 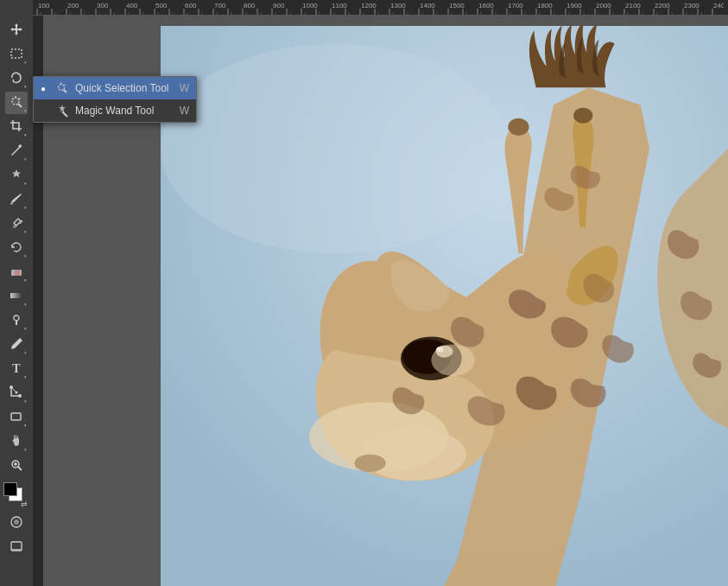 What do you see at coordinates (16, 417) in the screenshot?
I see `tool-shapes: ▾` at bounding box center [16, 417].